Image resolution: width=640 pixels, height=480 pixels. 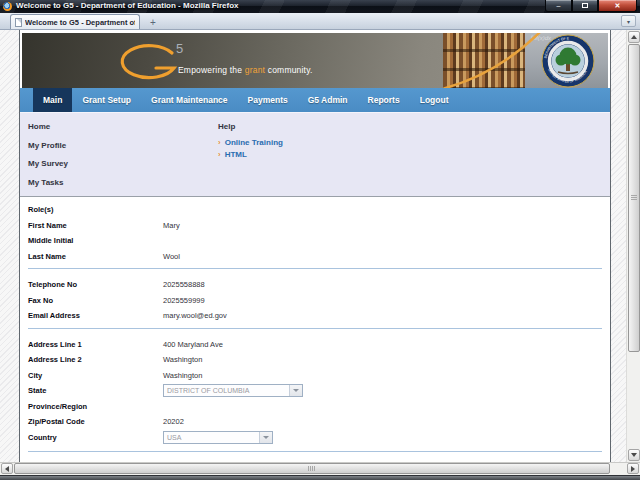 I want to click on scroll-left-button, so click(x=7, y=468).